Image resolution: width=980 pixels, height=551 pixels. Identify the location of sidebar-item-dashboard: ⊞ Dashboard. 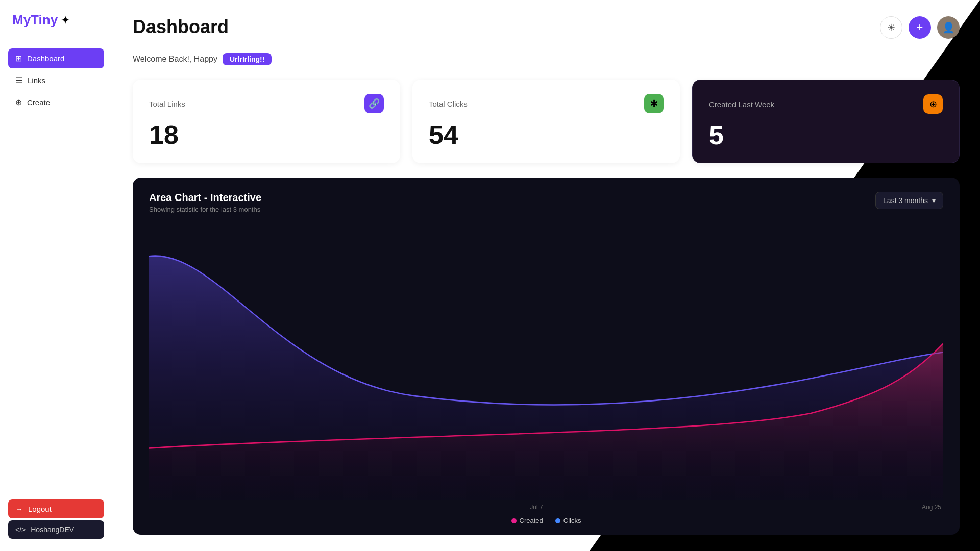
(56, 58).